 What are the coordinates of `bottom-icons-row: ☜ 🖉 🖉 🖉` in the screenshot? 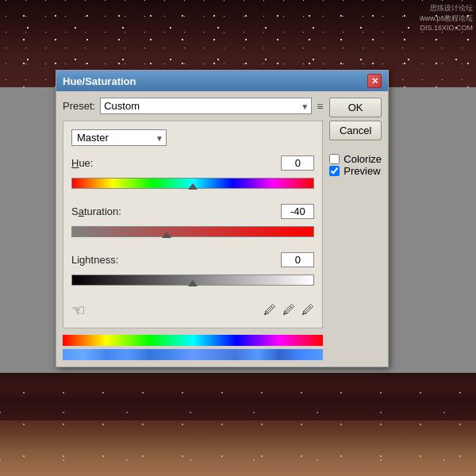 It's located at (193, 310).